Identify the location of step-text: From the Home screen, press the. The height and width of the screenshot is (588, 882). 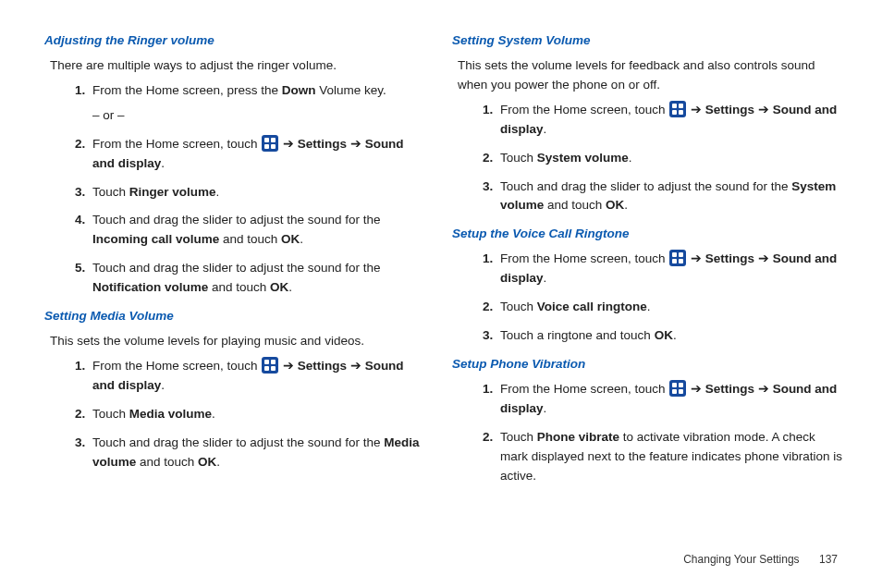
(187, 91).